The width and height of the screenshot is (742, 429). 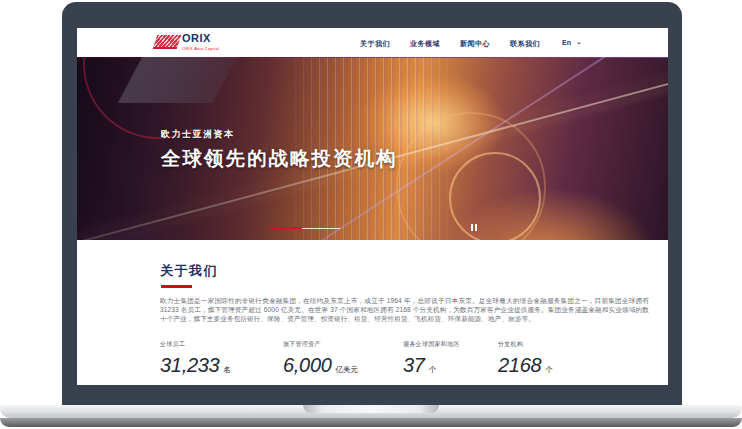 What do you see at coordinates (474, 227) in the screenshot?
I see `pause-icon` at bounding box center [474, 227].